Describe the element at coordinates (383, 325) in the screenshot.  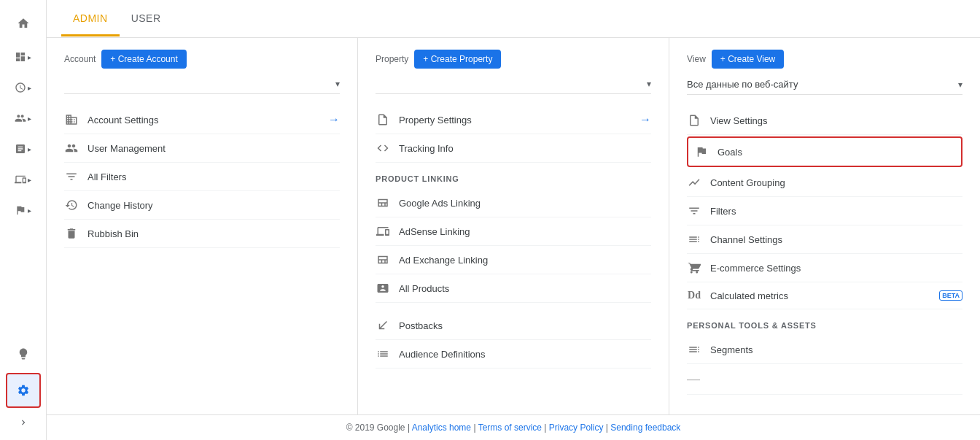
I see `postbacks-icon` at that location.